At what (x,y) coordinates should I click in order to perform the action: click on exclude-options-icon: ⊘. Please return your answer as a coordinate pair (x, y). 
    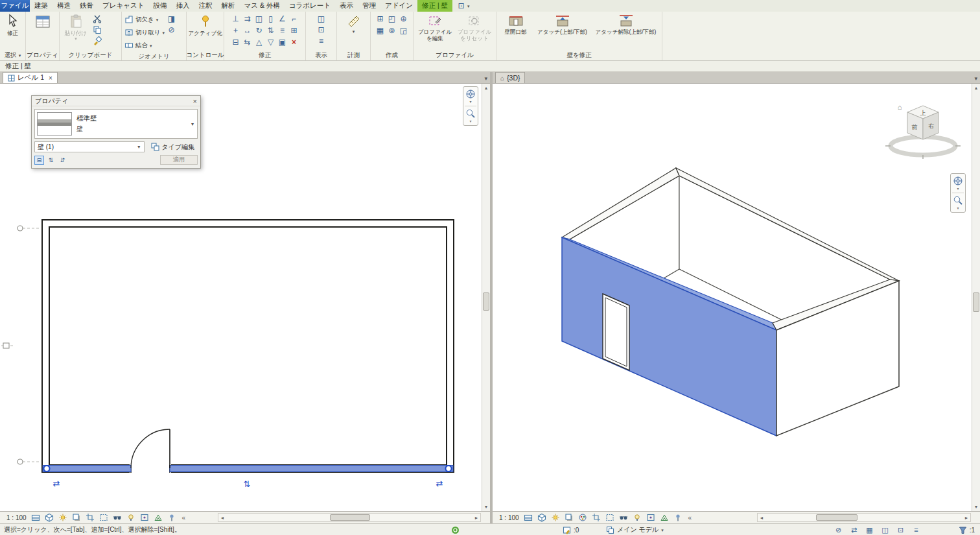
    Looking at the image, I should click on (839, 530).